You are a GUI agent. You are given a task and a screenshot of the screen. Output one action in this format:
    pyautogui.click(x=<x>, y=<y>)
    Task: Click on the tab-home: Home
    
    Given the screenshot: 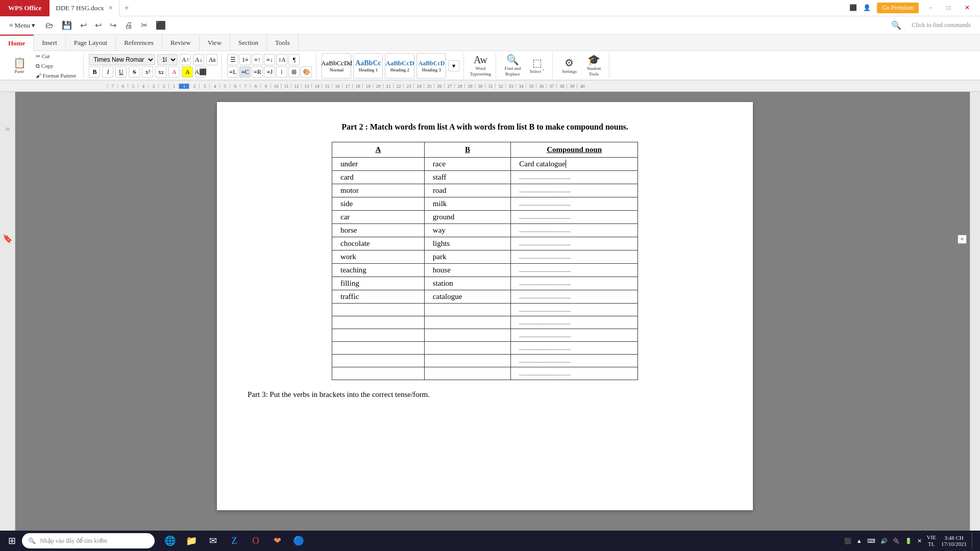 What is the action you would take?
    pyautogui.click(x=17, y=43)
    